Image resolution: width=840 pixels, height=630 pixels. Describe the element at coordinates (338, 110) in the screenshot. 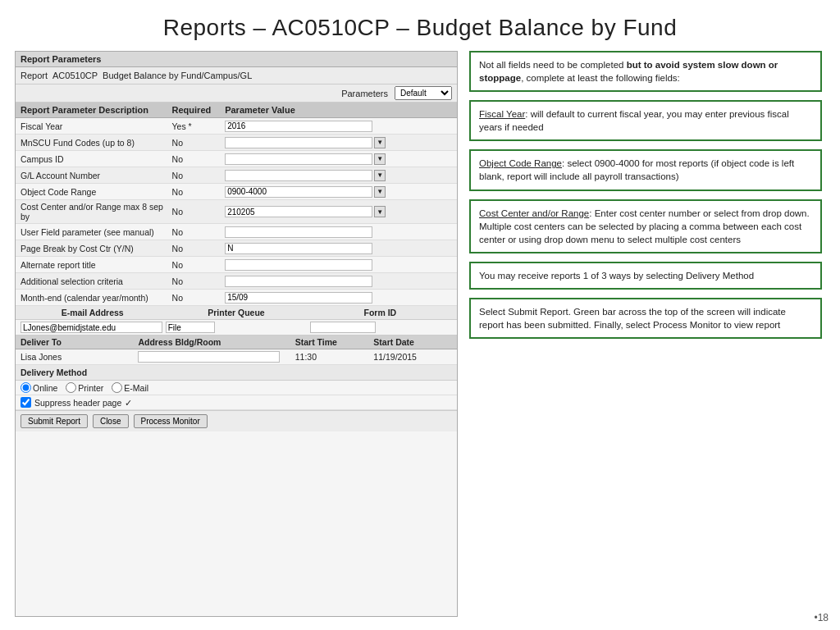

I see `col-value: Parameter Value` at that location.